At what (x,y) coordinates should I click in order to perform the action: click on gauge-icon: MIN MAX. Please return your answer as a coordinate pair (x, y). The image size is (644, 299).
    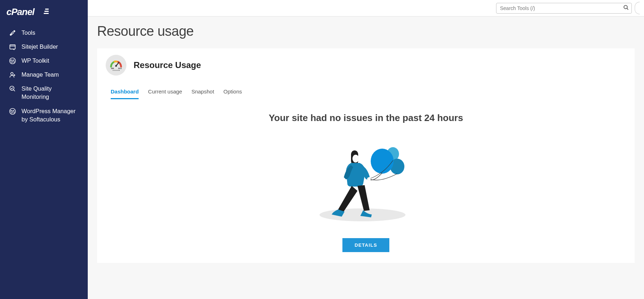
    Looking at the image, I should click on (116, 65).